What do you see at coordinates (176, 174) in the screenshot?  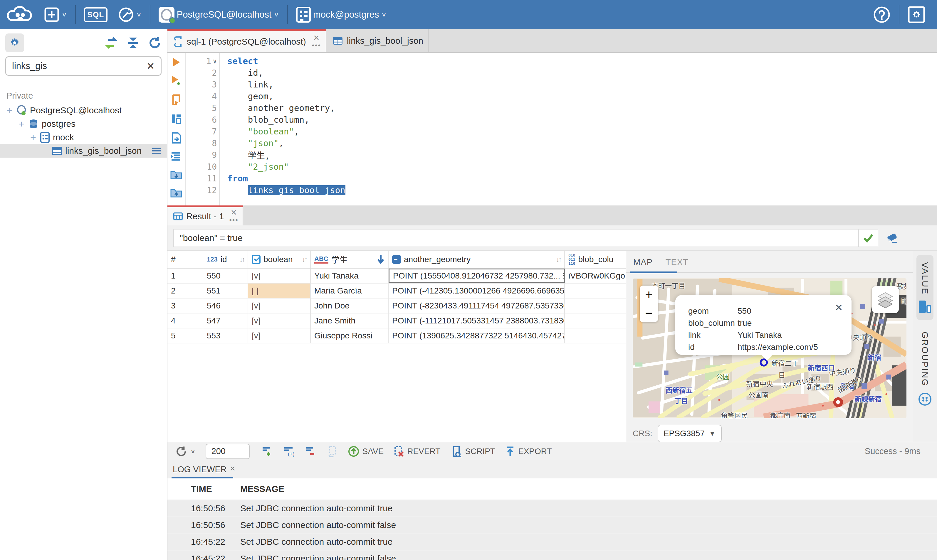 I see `load-script-button` at bounding box center [176, 174].